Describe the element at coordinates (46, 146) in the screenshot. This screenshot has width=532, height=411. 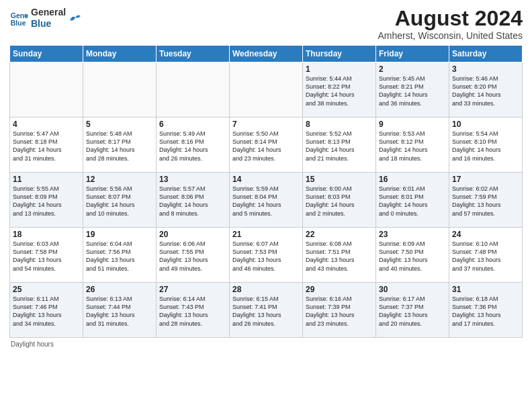
I see `day-info: Sunrise: 5:47 AM Sunset: 8:18 PM Dayligh…` at that location.